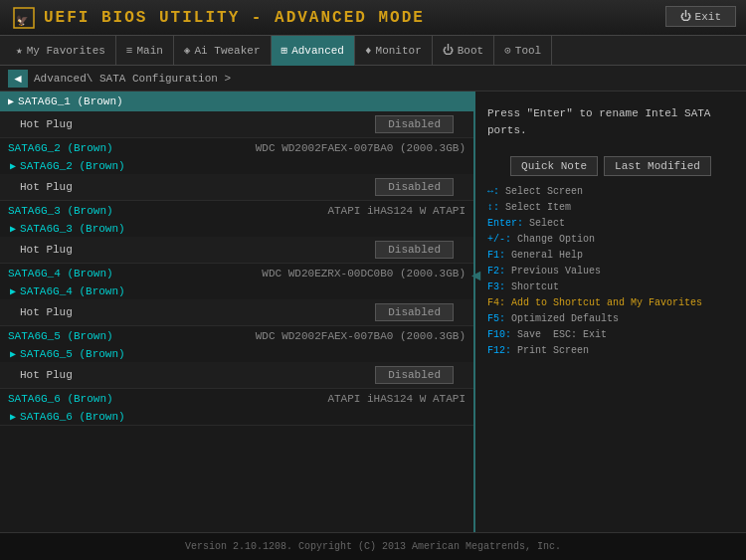 This screenshot has height=560, width=746. Describe the element at coordinates (62, 51) in the screenshot. I see `nav-item-favorites: ★ My Favorites` at that location.